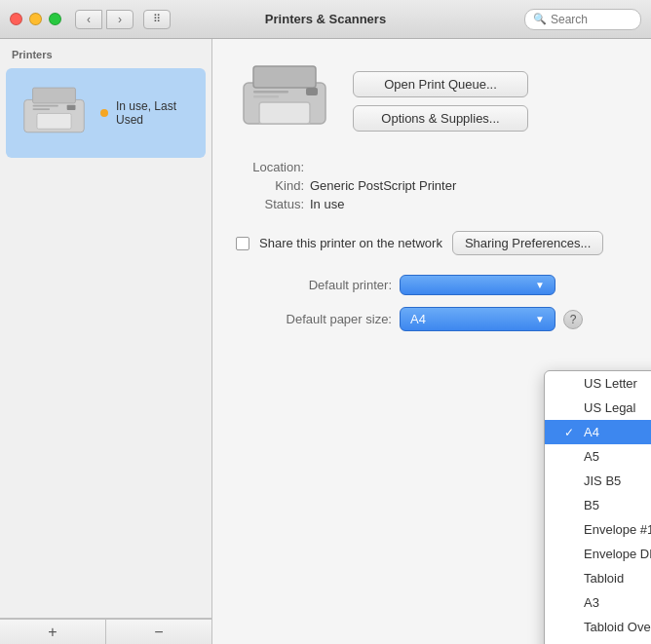 This screenshot has width=651, height=644. What do you see at coordinates (540, 19) in the screenshot?
I see `search-icon: 🔍` at bounding box center [540, 19].